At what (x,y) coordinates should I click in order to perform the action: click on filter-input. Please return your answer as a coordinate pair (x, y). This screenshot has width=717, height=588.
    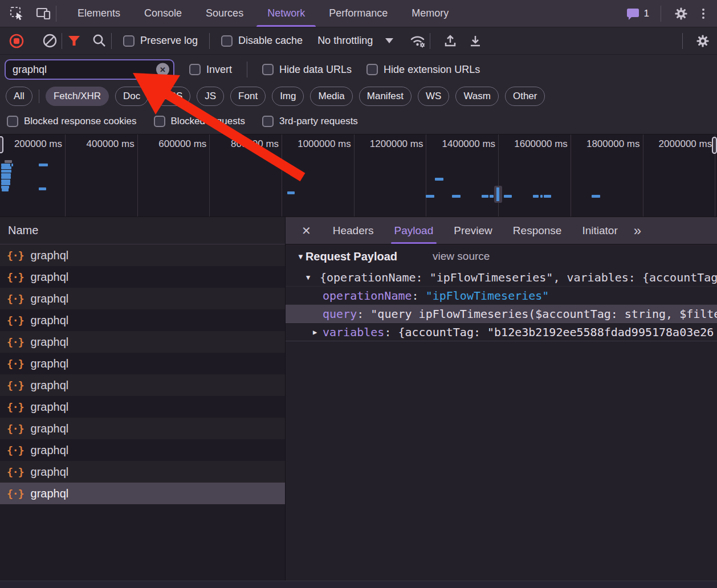
    Looking at the image, I should click on (89, 70).